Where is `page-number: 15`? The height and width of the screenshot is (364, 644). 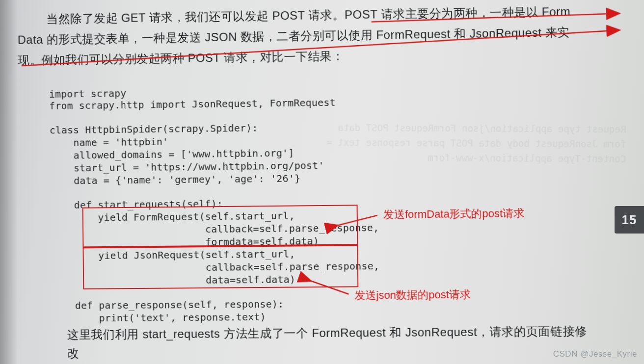 page-number: 15 is located at coordinates (629, 220).